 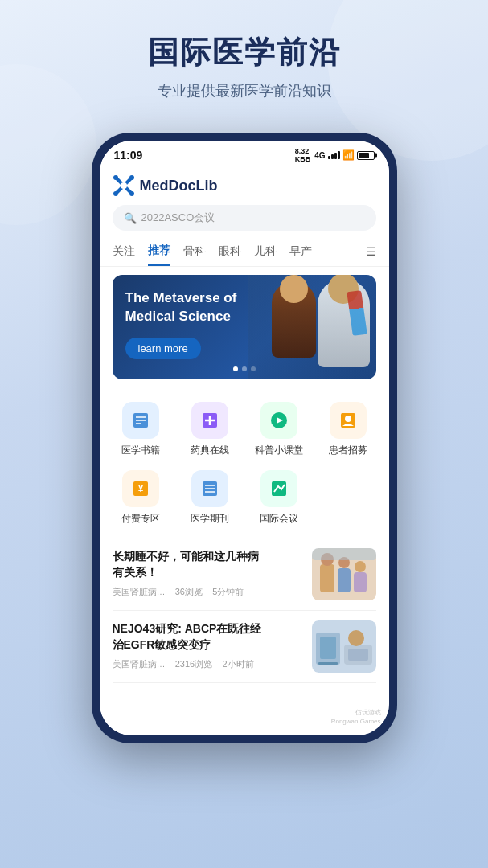 What do you see at coordinates (244, 308) in the screenshot?
I see `banner-title: The Metaverse ofMedical Science` at bounding box center [244, 308].